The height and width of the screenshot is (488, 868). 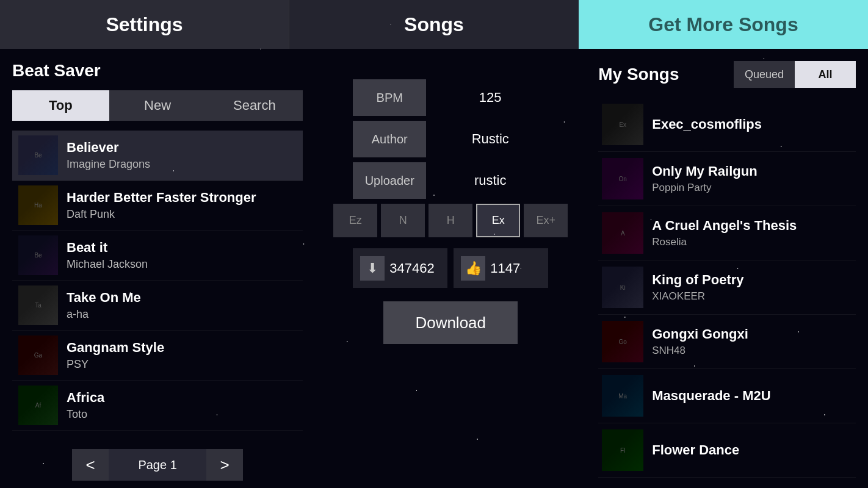 What do you see at coordinates (711, 396) in the screenshot?
I see `mysong-info: Masquerade - M2U` at bounding box center [711, 396].